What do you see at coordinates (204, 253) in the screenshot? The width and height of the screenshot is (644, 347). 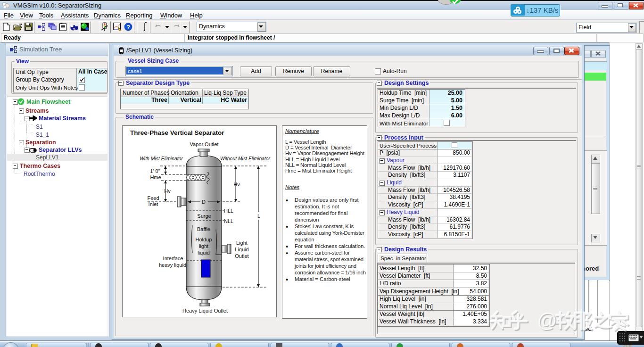 I see `svg-text: liquid` at bounding box center [204, 253].